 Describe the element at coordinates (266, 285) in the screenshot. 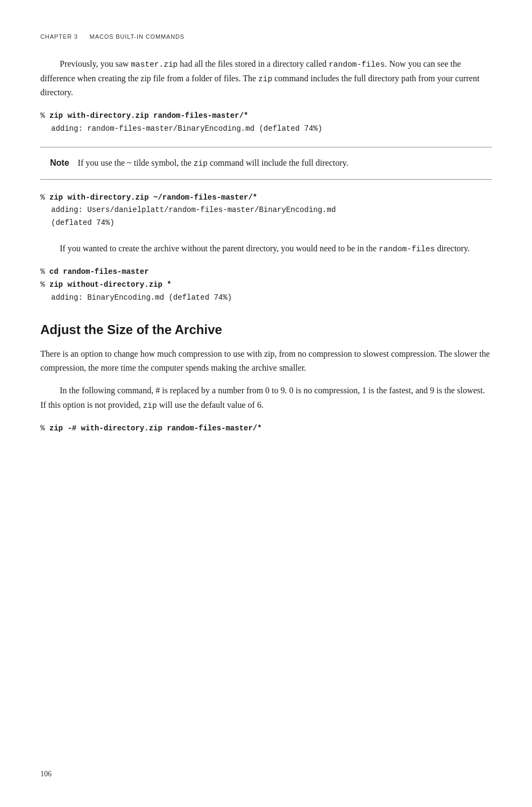

I see `command-line-3b: % zip without-directory.zip *` at that location.